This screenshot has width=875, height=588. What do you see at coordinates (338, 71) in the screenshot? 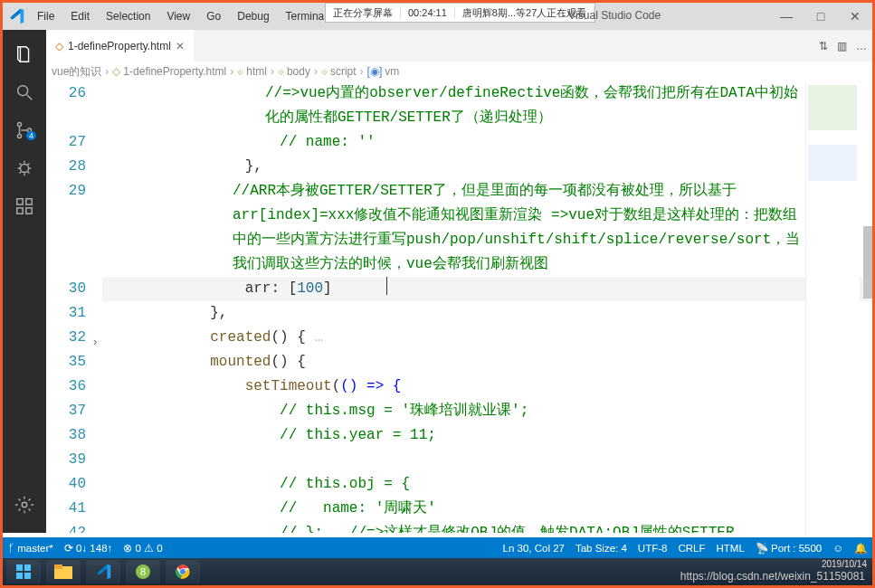
I see `breadcrumb-script: ⟐script` at bounding box center [338, 71].